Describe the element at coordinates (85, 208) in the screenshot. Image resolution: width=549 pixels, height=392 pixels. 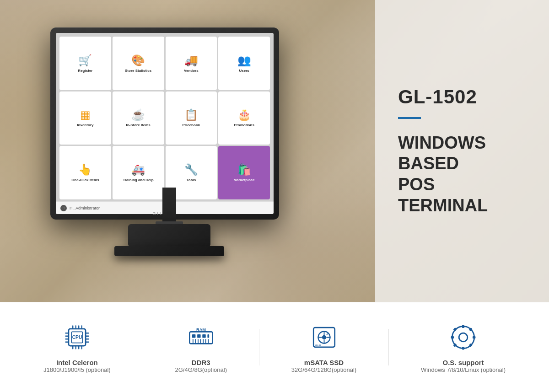
I see `greeting-text: Hi, Administrator` at that location.